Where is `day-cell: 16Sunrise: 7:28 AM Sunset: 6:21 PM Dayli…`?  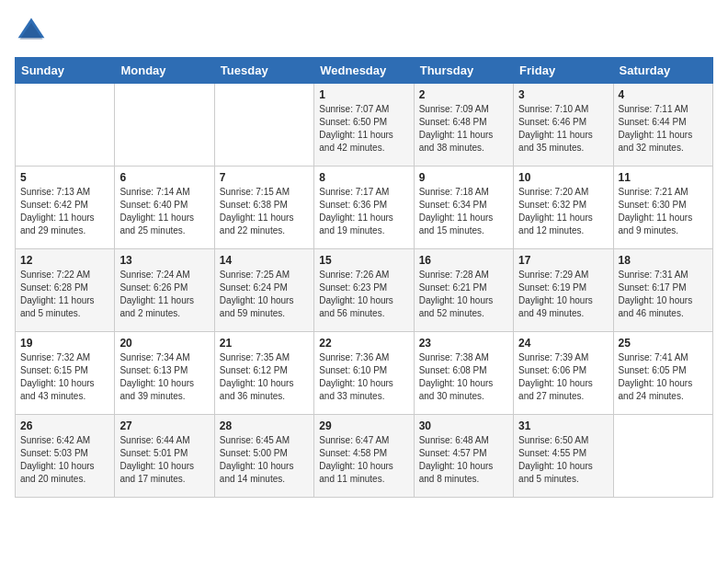
day-cell: 16Sunrise: 7:28 AM Sunset: 6:21 PM Dayli… is located at coordinates (463, 291).